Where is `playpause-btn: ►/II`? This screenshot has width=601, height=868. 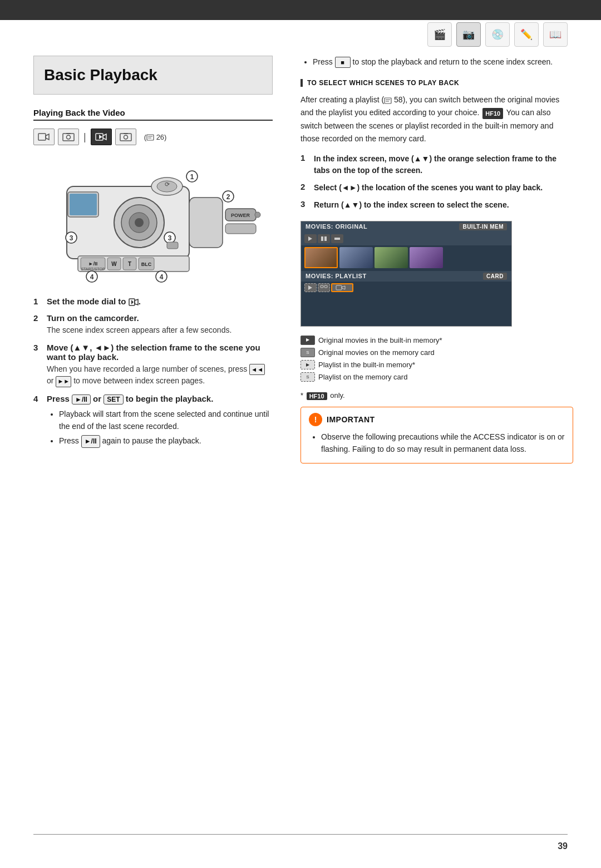 playpause-btn: ►/II is located at coordinates (81, 400).